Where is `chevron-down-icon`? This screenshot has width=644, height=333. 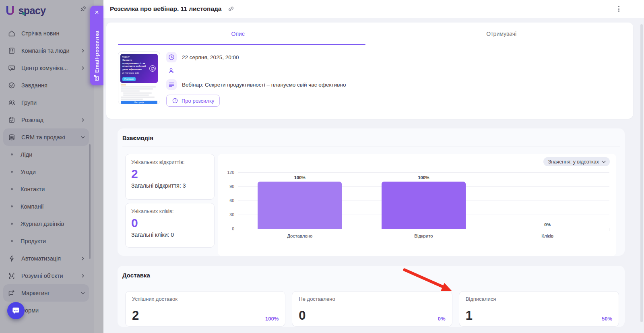
chevron-down-icon is located at coordinates (604, 162).